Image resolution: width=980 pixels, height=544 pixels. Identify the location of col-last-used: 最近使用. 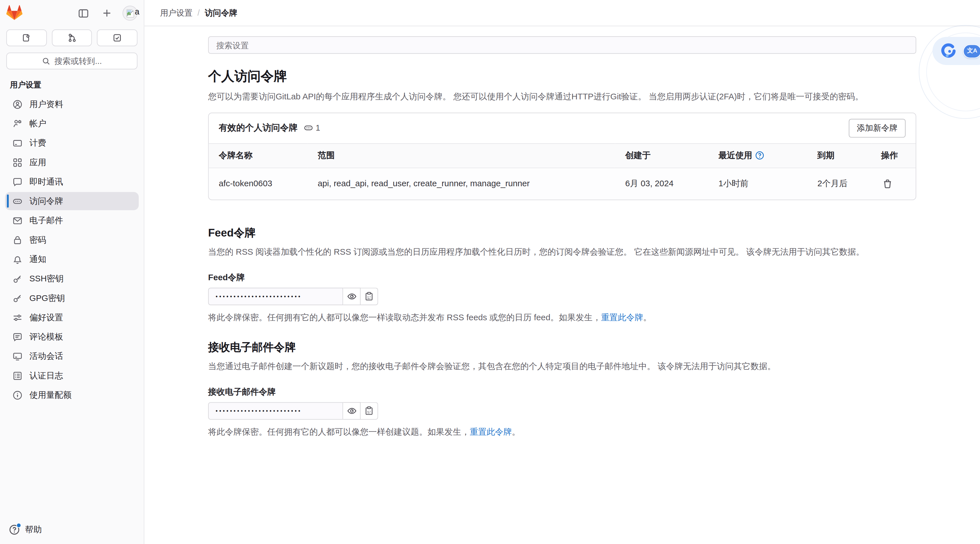
(758, 156).